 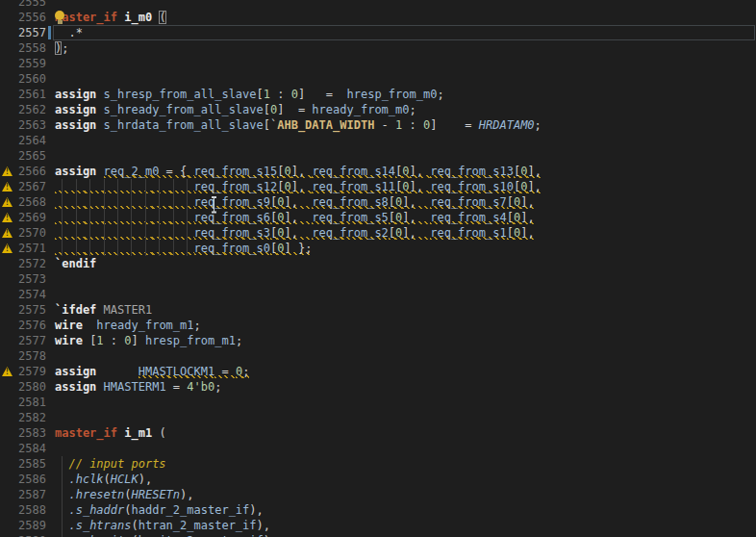 What do you see at coordinates (69, 341) in the screenshot?
I see `code-token: wire` at bounding box center [69, 341].